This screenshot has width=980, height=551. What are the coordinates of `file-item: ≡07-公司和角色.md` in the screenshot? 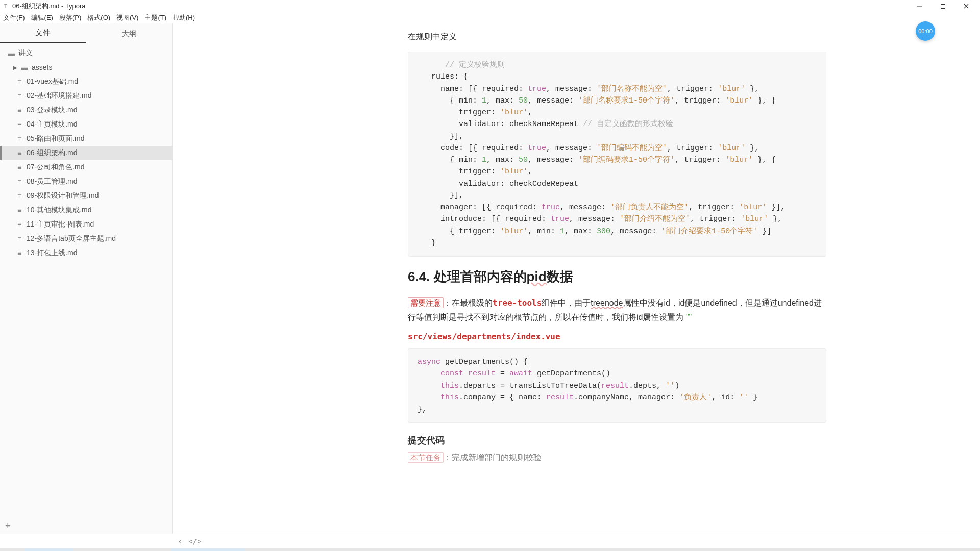 It's located at (86, 167).